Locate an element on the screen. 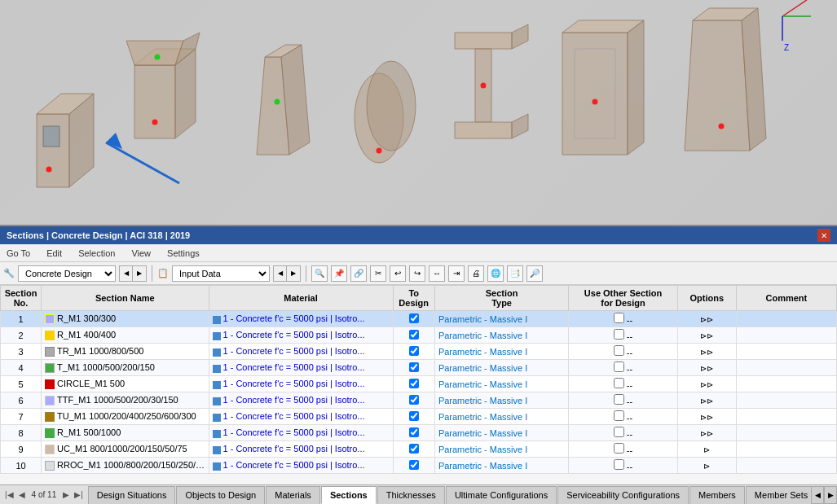 Image resolution: width=837 pixels, height=504 pixels. table-row: 9UC_M1 800/1000/200/150/50/751 - Concret… is located at coordinates (419, 449).